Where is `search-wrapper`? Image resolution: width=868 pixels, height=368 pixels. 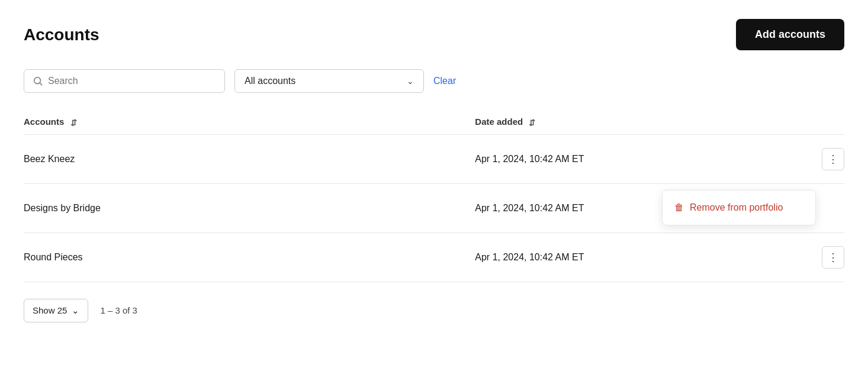
search-wrapper is located at coordinates (124, 81).